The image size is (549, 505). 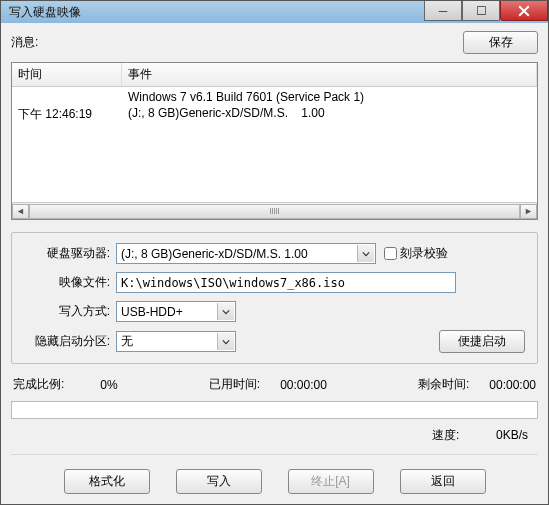 I want to click on hidden-partition-value: 无, so click(x=127, y=342).